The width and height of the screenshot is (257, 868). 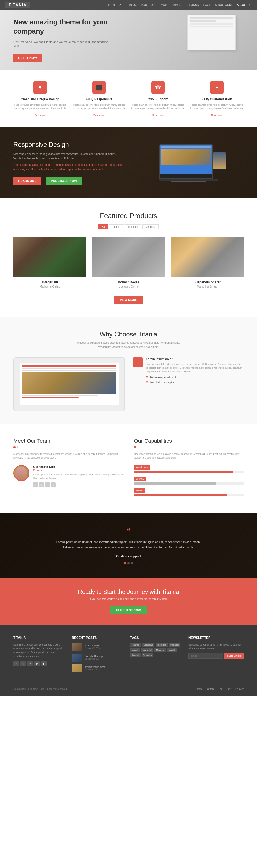 I want to click on nav-woocommerce: WOOCOMMERCE, so click(x=174, y=5).